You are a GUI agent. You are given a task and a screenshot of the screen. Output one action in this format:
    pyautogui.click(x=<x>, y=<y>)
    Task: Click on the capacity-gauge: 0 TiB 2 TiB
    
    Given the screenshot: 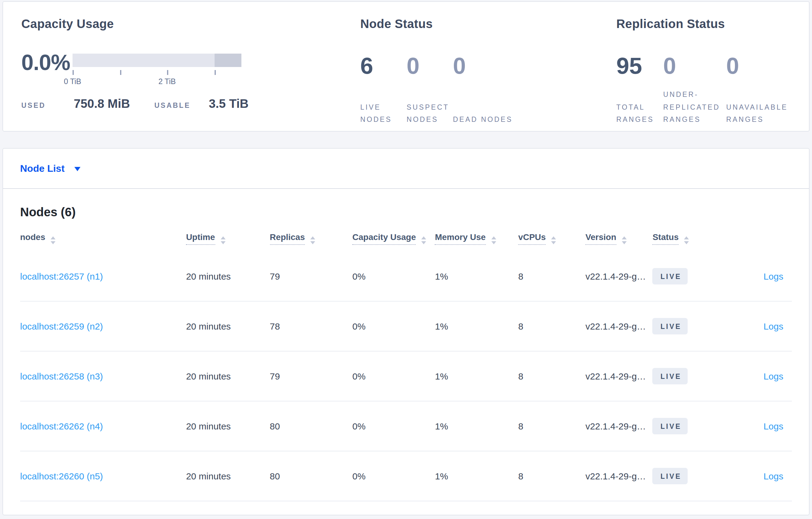 What is the action you would take?
    pyautogui.click(x=157, y=60)
    